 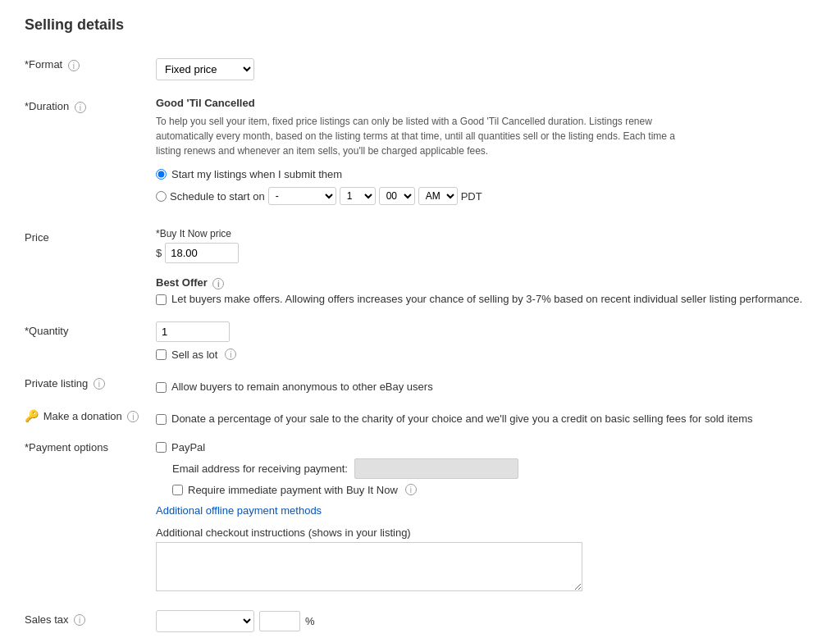 What do you see at coordinates (194, 354) in the screenshot?
I see `sell-as-lot-label: Sell as lot` at bounding box center [194, 354].